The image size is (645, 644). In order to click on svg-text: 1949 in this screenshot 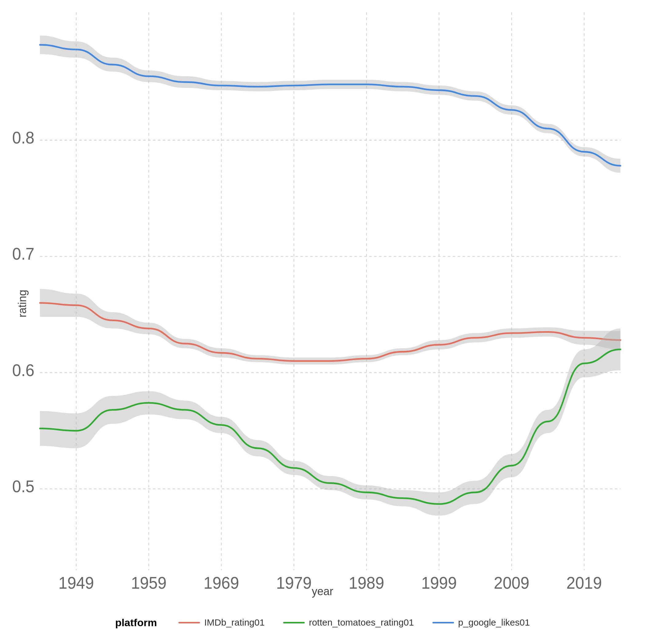, I will do `click(76, 583)`.